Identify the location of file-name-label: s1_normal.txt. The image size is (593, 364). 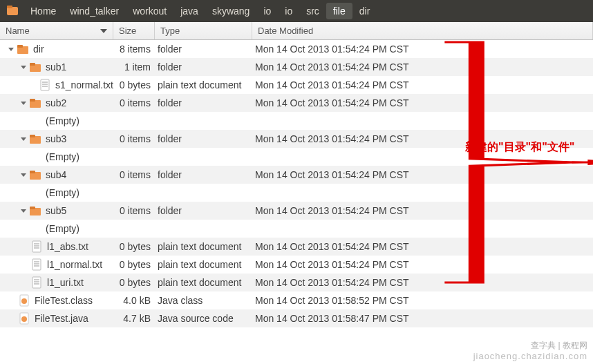
(84, 85).